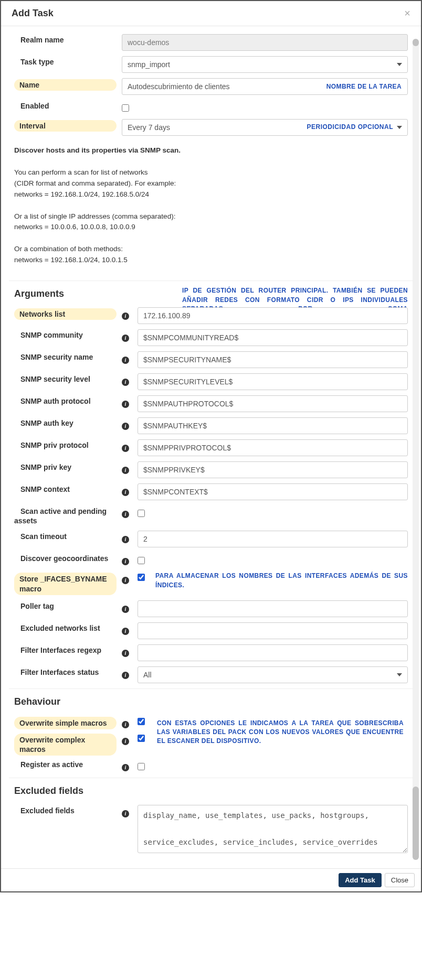 The image size is (422, 980). I want to click on snmp-community-input, so click(273, 338).